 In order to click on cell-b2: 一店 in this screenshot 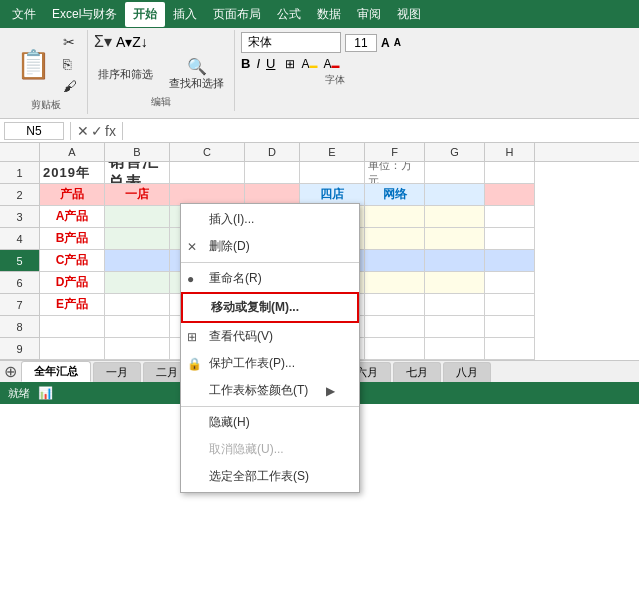, I will do `click(138, 195)`.